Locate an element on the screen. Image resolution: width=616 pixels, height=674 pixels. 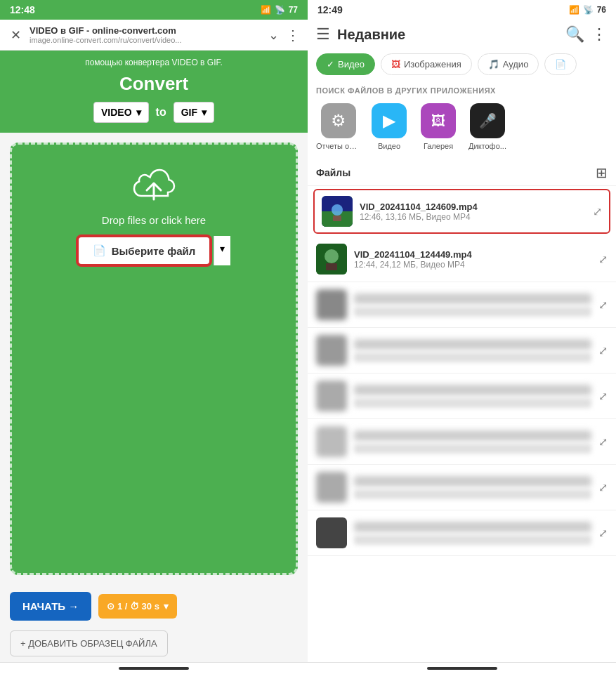
file-meta-4: ████████████ is located at coordinates (473, 357).